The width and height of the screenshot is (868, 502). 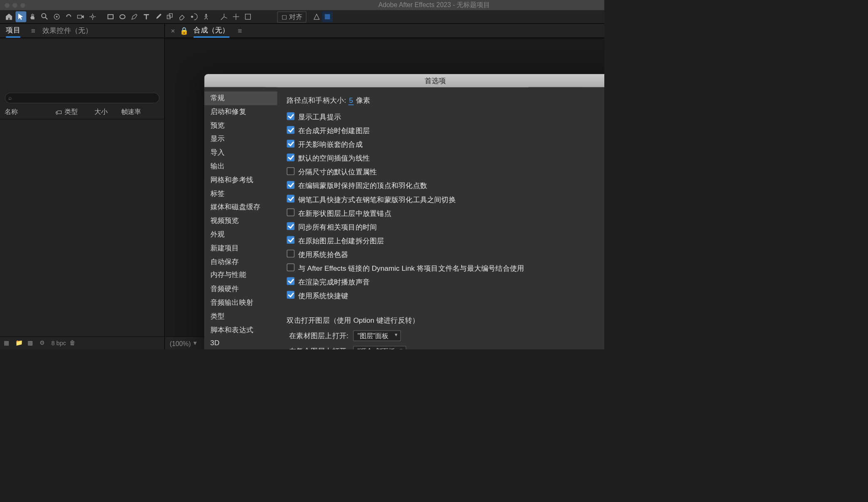 I want to click on pref-checkbox-row-5: 在编辑蒙版时保持固定的顶点和羽化点数, so click(x=445, y=186).